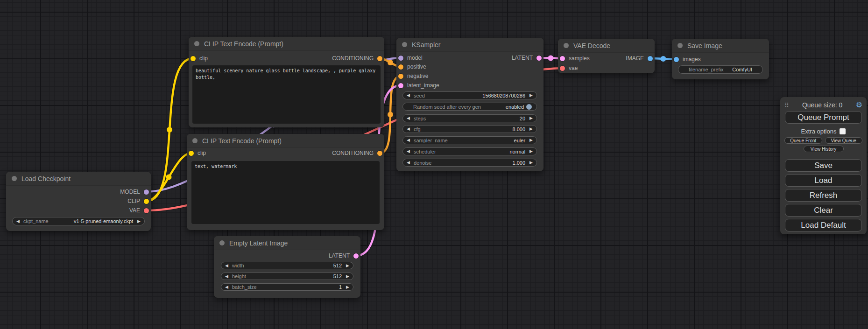 The height and width of the screenshot is (329, 868). Describe the element at coordinates (287, 287) in the screenshot. I see `batch-size-widget: ◀ batch_size 1 ▶` at that location.